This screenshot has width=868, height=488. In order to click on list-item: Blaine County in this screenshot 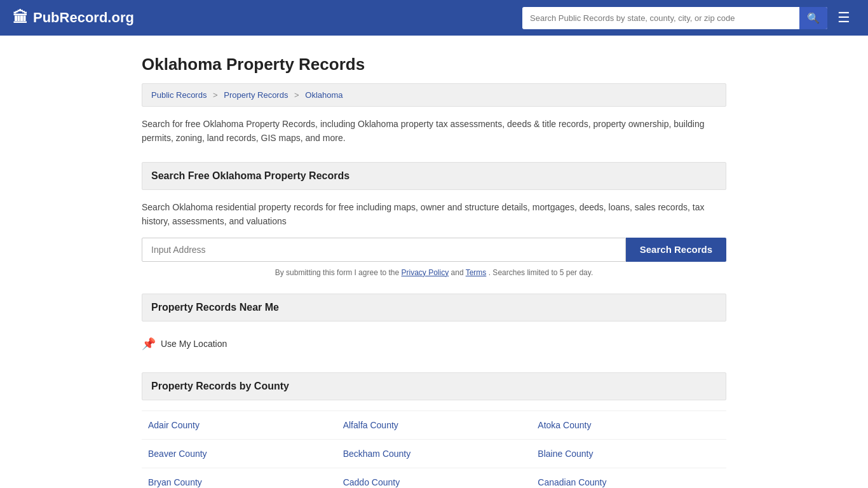, I will do `click(629, 454)`.